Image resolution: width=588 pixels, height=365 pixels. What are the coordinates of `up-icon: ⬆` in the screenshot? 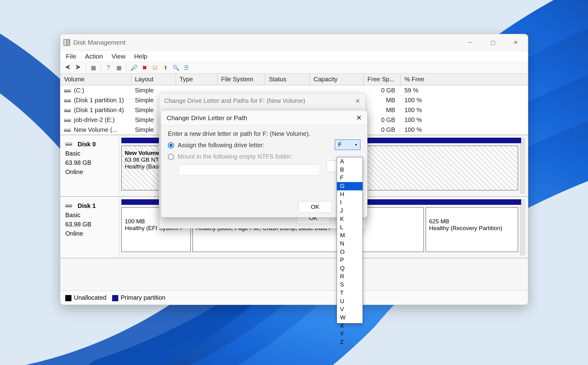 It's located at (165, 68).